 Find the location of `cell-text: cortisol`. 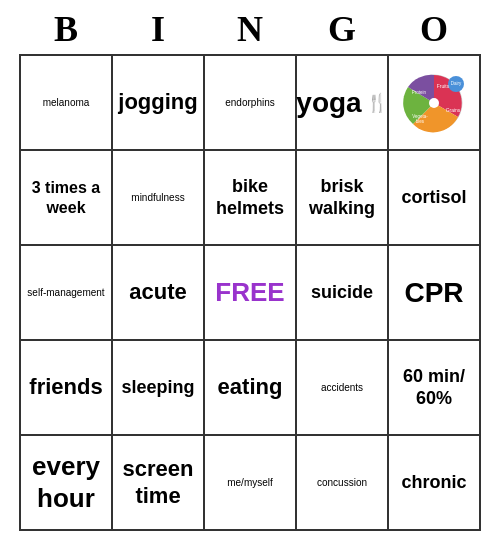

cell-text: cortisol is located at coordinates (434, 198).